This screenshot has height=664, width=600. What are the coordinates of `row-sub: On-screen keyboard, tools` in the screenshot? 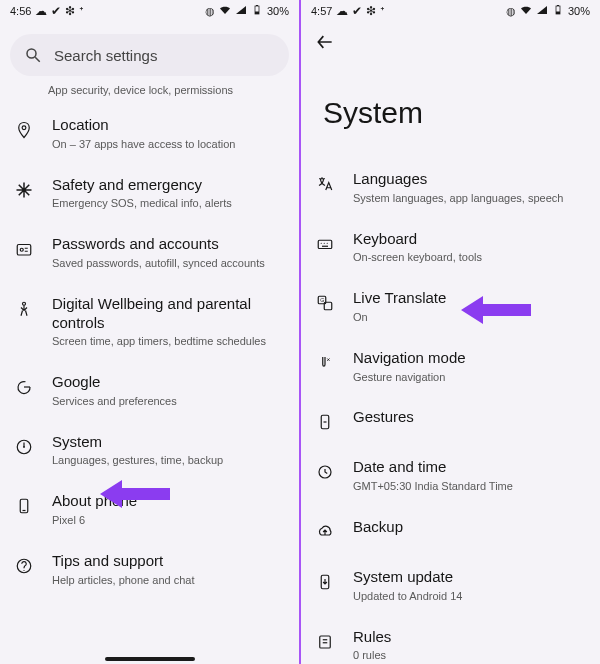 It's located at (470, 258).